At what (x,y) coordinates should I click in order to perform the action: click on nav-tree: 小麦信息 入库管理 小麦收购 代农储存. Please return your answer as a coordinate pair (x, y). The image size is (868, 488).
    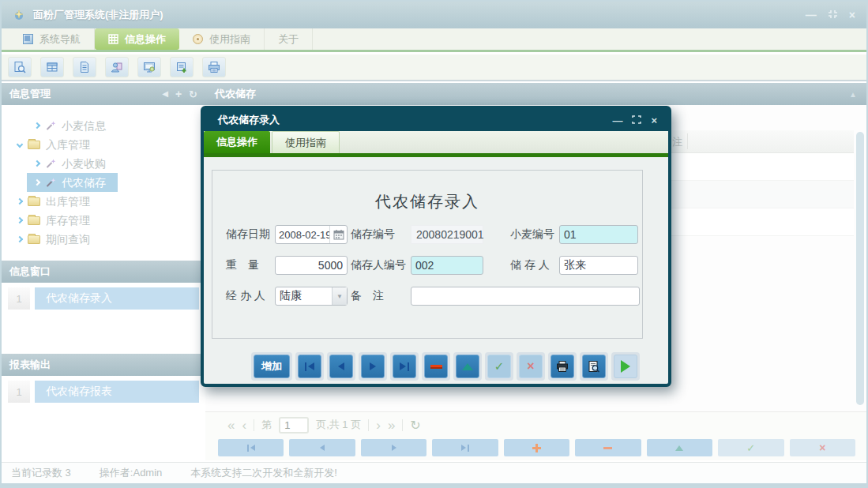
    Looking at the image, I should click on (103, 183).